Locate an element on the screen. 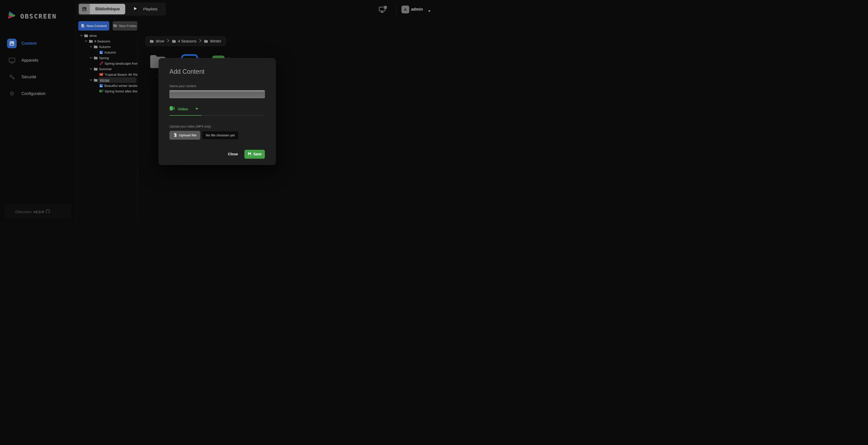 The width and height of the screenshot is (868, 445). breadcrumb-segment-drive: drive is located at coordinates (157, 41).